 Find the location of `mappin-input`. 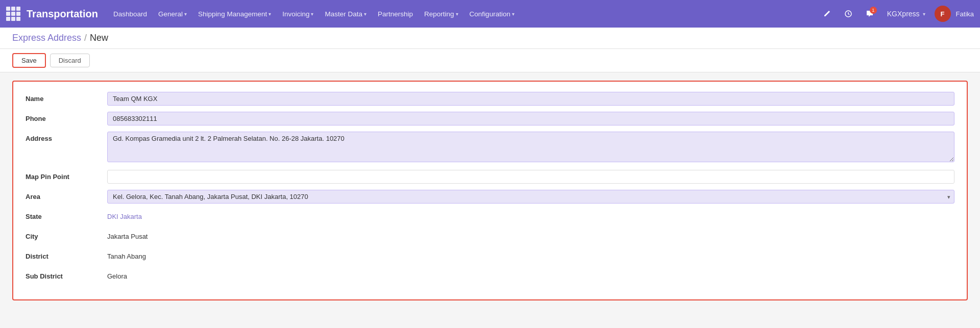

mappin-input is located at coordinates (531, 176).